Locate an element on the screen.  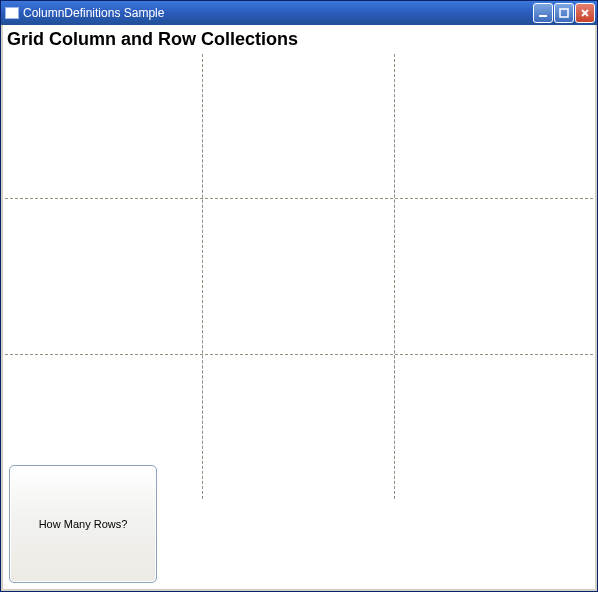
close-button is located at coordinates (585, 13).